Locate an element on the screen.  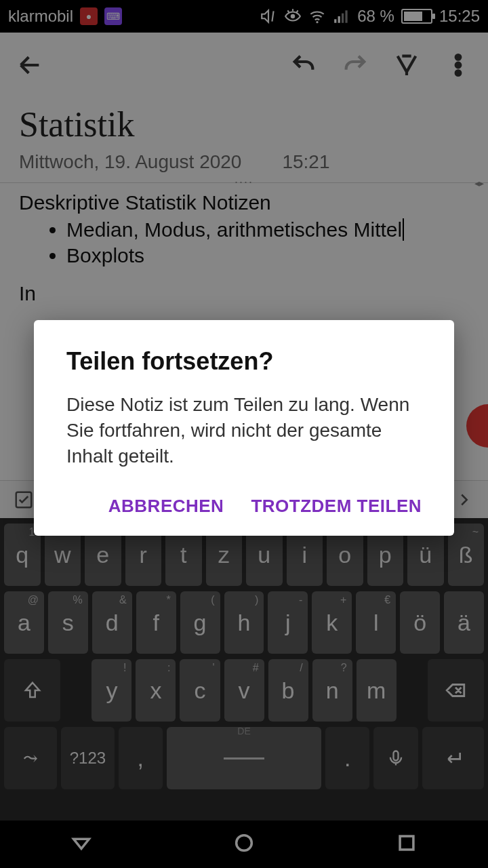
dialog-actions: ABBRECHEN TROTZDEM TEILEN is located at coordinates (244, 506).